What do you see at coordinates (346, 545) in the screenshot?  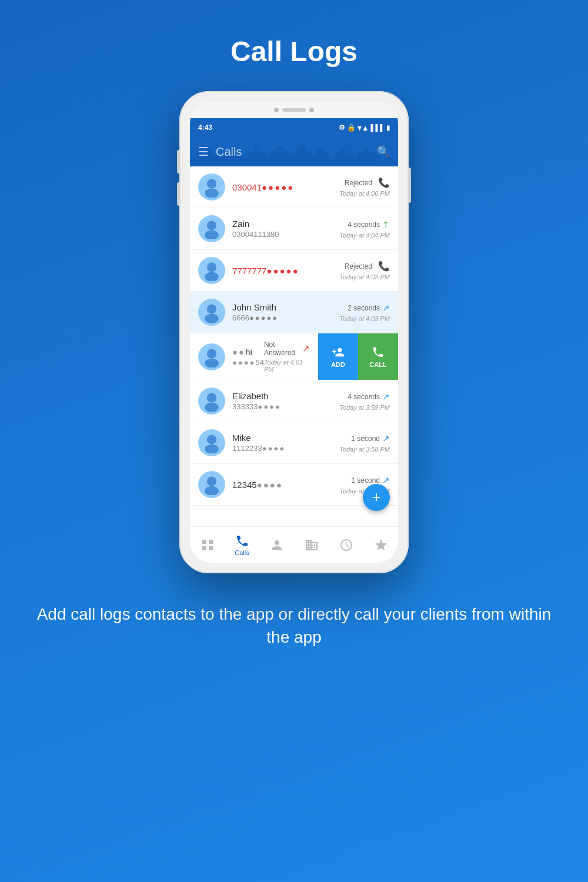 I see `clock-nav-icon` at bounding box center [346, 545].